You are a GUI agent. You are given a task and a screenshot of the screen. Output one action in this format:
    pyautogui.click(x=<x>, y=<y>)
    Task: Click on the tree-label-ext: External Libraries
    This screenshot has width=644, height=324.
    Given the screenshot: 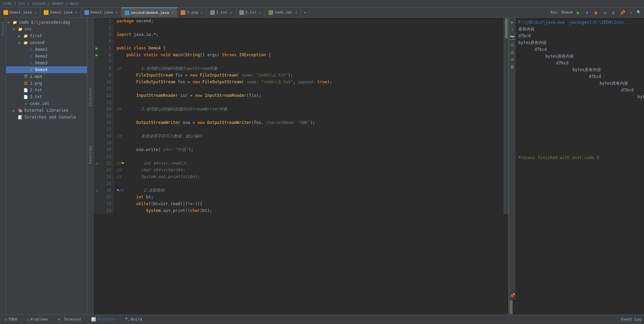 What is the action you would take?
    pyautogui.click(x=46, y=110)
    